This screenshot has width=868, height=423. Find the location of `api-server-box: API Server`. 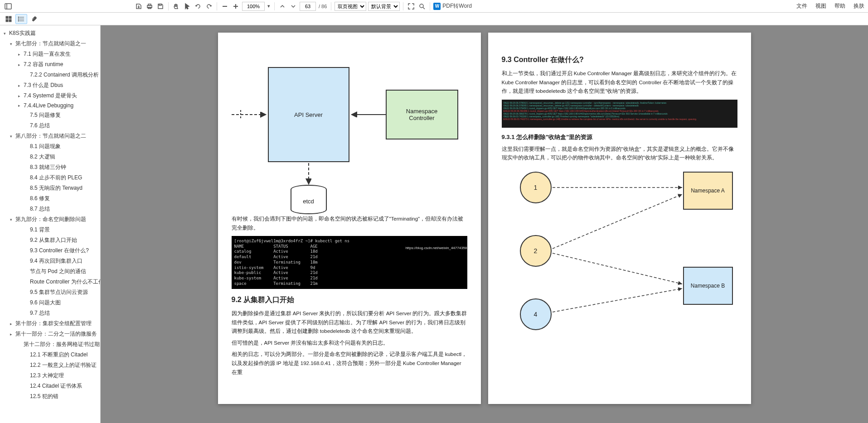

api-server-box: API Server is located at coordinates (309, 115).